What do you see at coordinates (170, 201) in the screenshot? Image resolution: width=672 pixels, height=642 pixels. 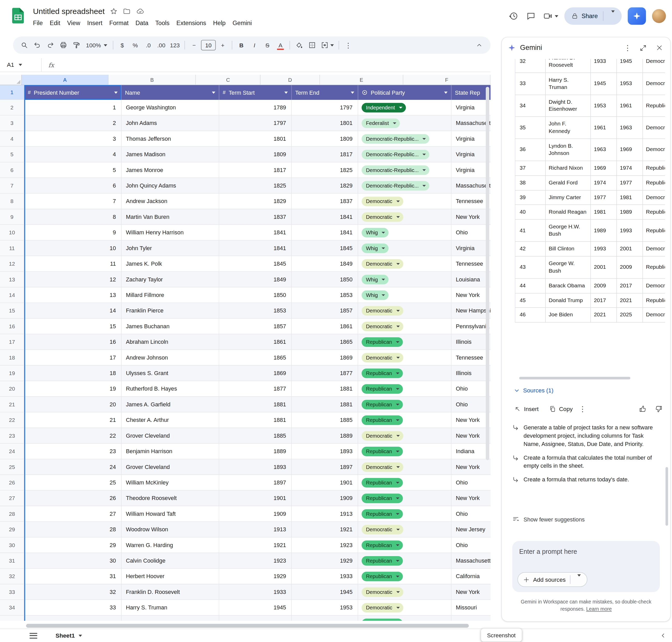 I see `cell-name: Andrew Jackson` at bounding box center [170, 201].